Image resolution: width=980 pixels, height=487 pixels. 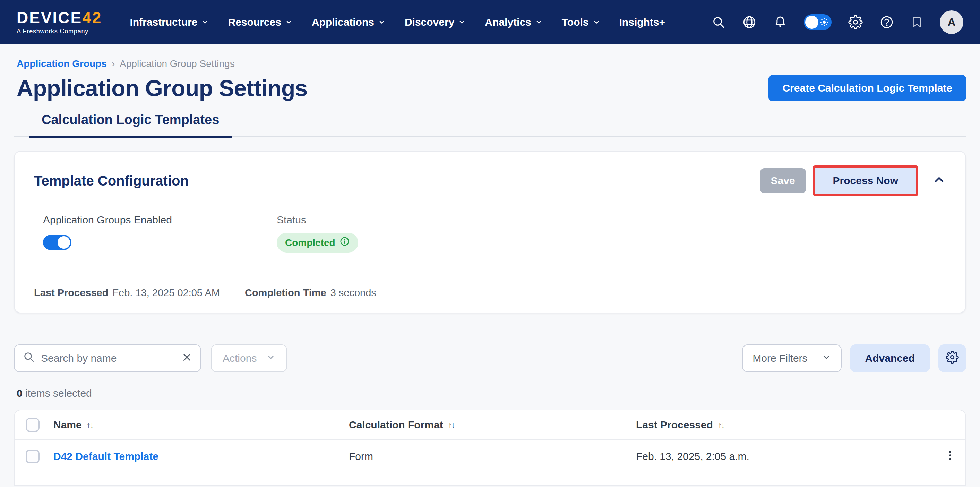 I want to click on menu-applications: Applications, so click(x=348, y=22).